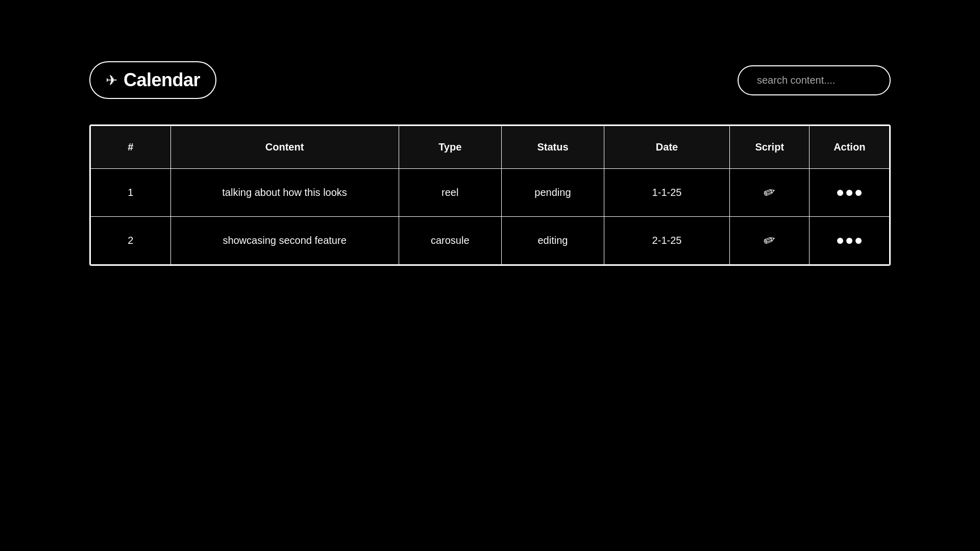 The image size is (980, 551). I want to click on col-header-action: Action, so click(849, 147).